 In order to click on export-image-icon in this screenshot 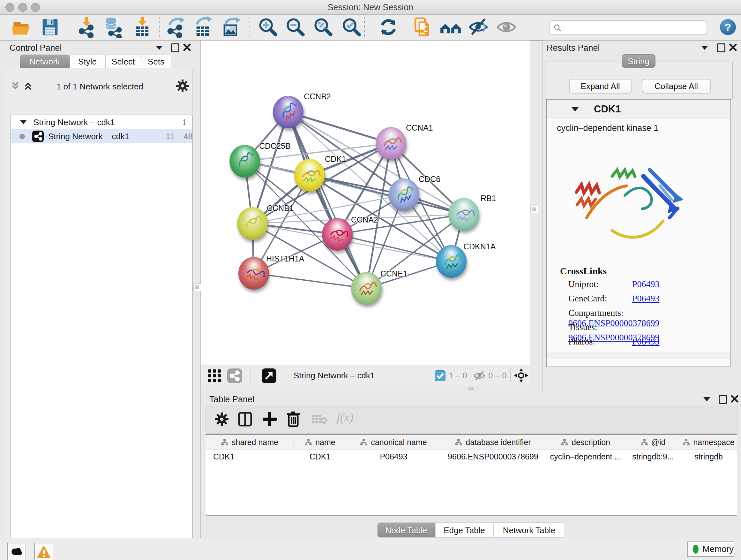, I will do `click(231, 27)`.